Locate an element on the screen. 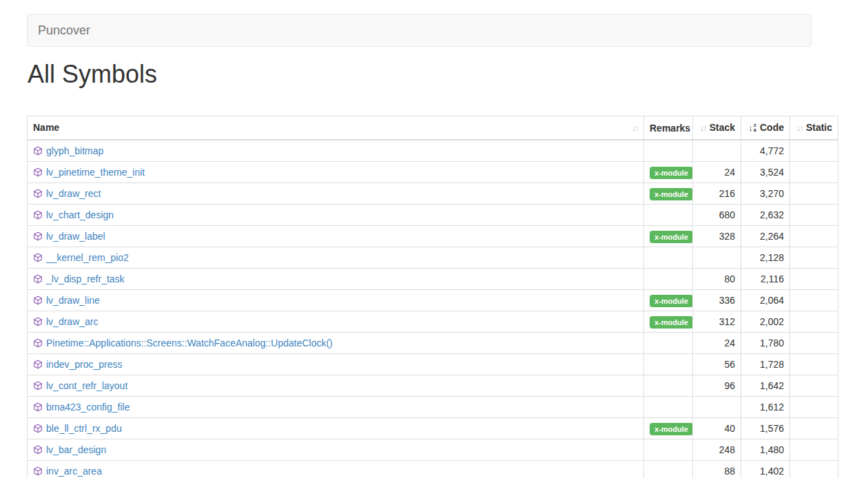 Image resolution: width=868 pixels, height=478 pixels. stack-value: 40 is located at coordinates (717, 428).